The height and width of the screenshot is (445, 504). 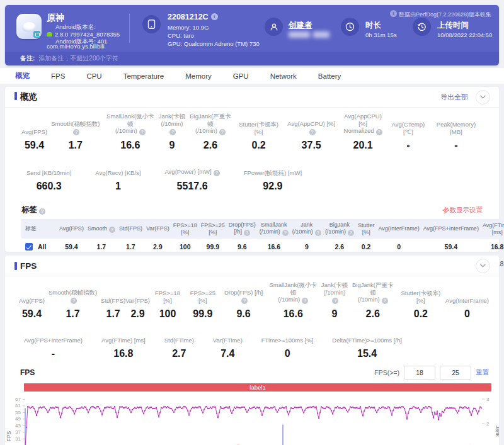 What do you see at coordinates (228, 344) in the screenshot?
I see `stat: Var(FTime)7.4` at bounding box center [228, 344].